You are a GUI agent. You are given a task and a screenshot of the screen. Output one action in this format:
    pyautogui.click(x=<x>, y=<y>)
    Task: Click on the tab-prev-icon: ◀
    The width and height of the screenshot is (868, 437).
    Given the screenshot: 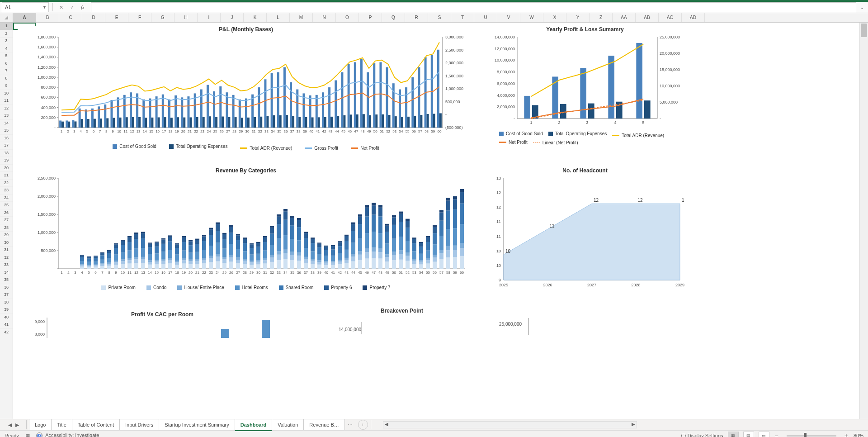 What is the action you would take?
    pyautogui.click(x=10, y=425)
    